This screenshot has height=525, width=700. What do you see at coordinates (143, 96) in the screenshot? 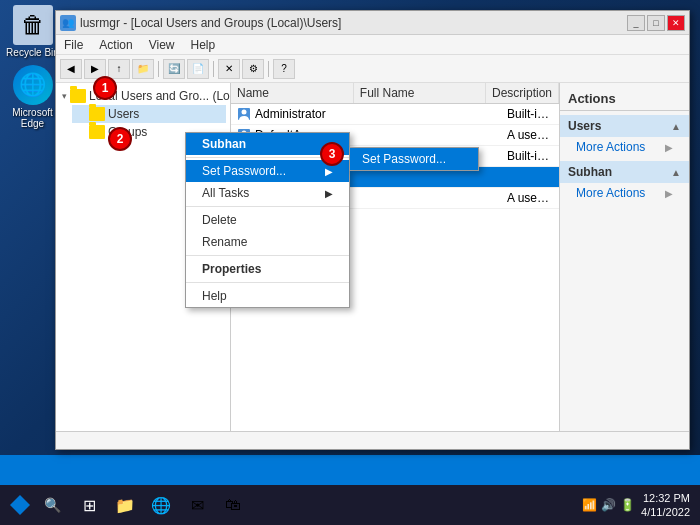
I see `tree-root: ▾ Local Users and Gro... (Local)` at bounding box center [143, 96].